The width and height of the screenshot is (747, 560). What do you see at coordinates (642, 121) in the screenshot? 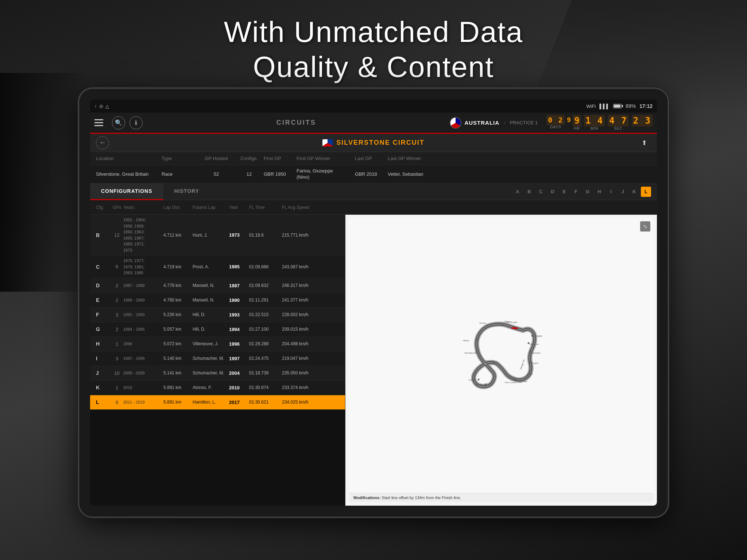
I see `countdown-sec2: 2 3` at bounding box center [642, 121].